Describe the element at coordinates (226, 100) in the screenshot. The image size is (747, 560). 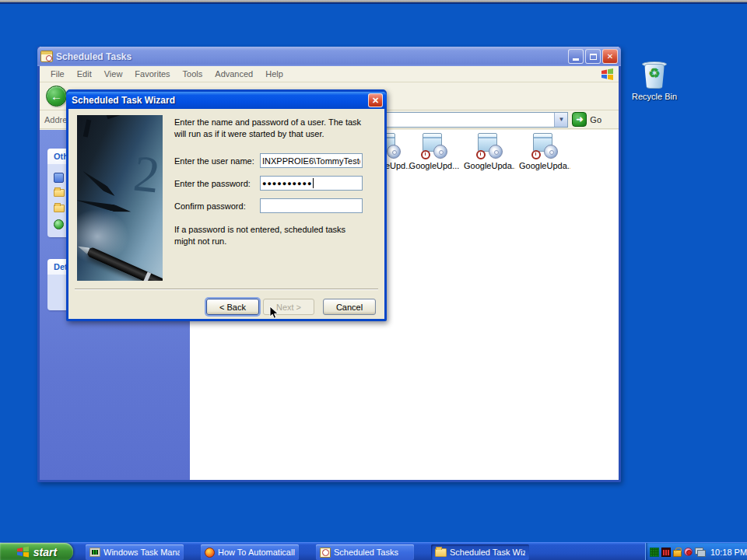
I see `dialog-titlebar: Scheduled Task Wizard ✕` at that location.